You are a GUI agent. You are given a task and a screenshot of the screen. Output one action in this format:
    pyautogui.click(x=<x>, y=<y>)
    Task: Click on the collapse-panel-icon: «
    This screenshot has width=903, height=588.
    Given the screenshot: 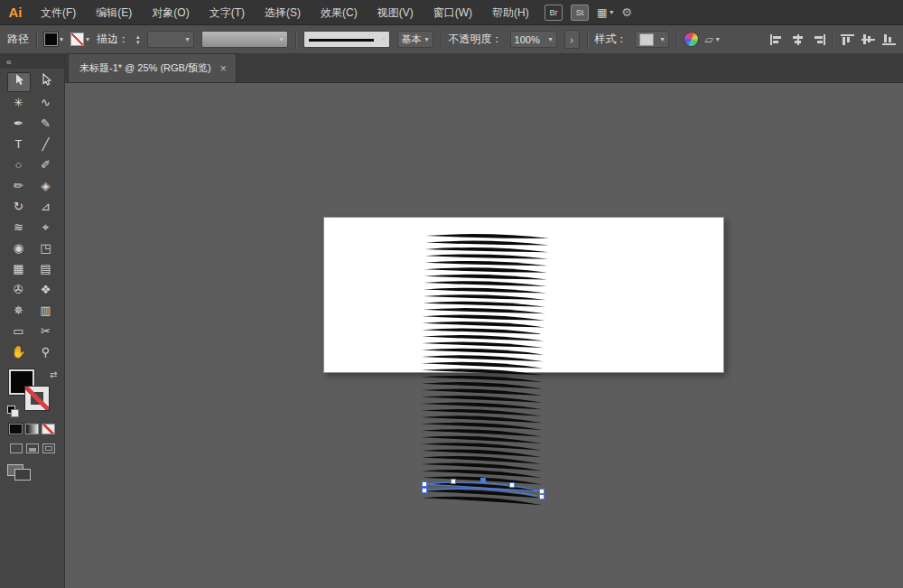 What is the action you would take?
    pyautogui.click(x=9, y=61)
    